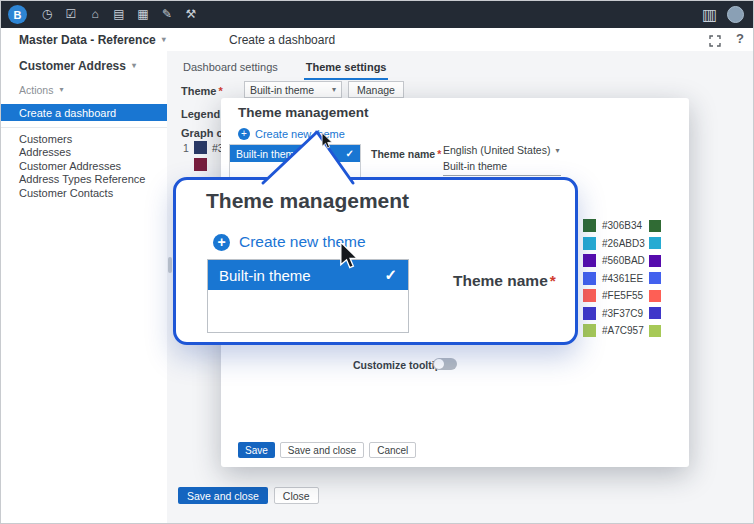 The width and height of the screenshot is (754, 524). What do you see at coordinates (346, 68) in the screenshot?
I see `tab-theme-settings: Theme settings` at bounding box center [346, 68].